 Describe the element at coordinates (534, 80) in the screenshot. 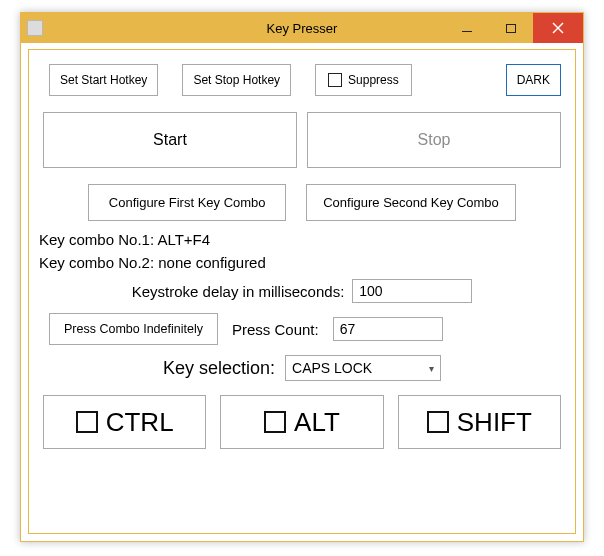

I see `dark-mode-button: DARK` at that location.